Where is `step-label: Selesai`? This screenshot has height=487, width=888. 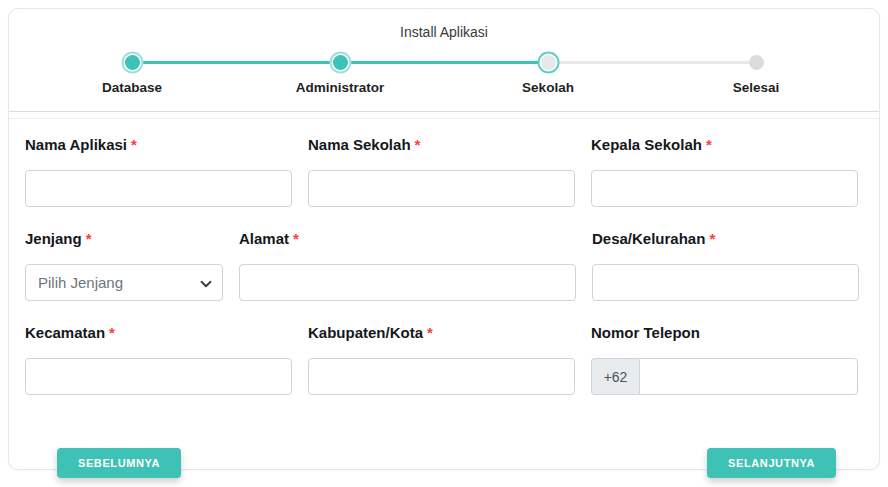
step-label: Selesai is located at coordinates (756, 88).